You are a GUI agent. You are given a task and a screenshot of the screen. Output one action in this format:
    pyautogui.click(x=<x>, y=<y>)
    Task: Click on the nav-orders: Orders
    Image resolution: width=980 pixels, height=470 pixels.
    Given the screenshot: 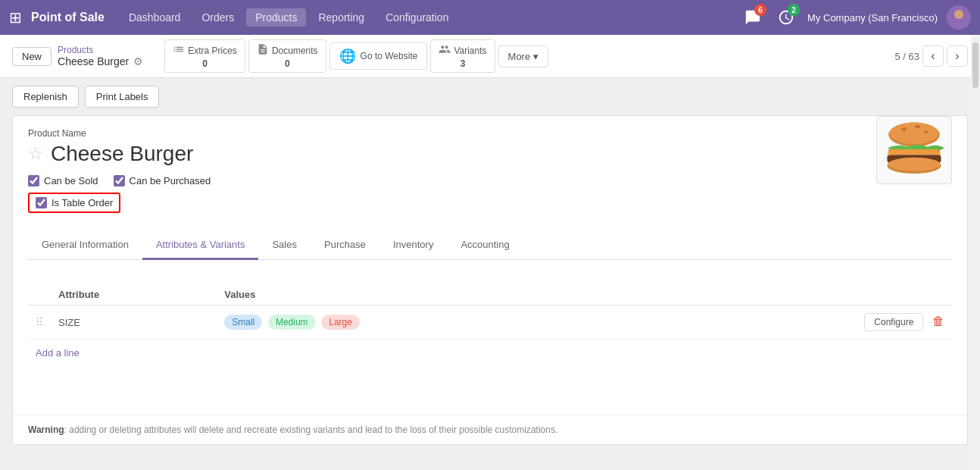 What is the action you would take?
    pyautogui.click(x=218, y=17)
    